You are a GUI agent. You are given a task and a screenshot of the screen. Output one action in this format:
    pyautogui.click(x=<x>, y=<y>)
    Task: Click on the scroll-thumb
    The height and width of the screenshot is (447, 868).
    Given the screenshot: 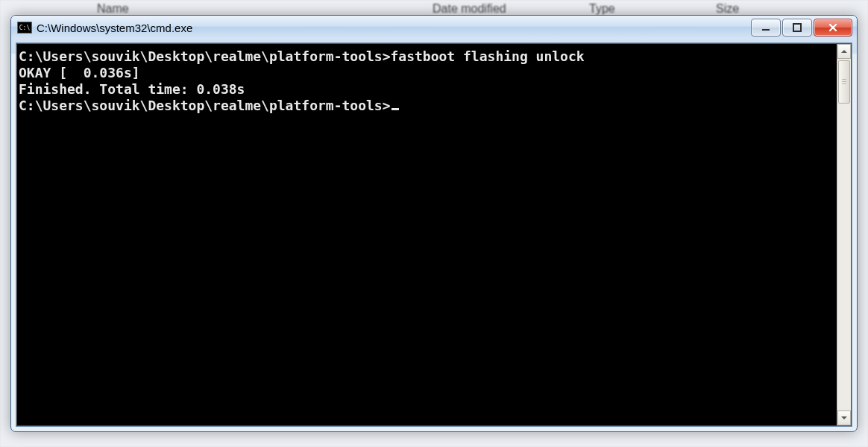 What is the action you would take?
    pyautogui.click(x=844, y=82)
    